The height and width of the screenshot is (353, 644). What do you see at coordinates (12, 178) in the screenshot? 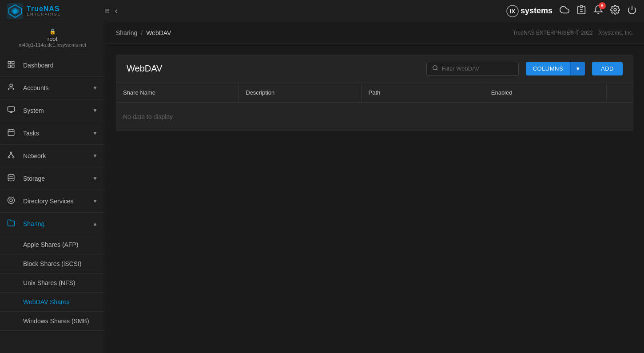
I see `storage-icon` at bounding box center [12, 178].